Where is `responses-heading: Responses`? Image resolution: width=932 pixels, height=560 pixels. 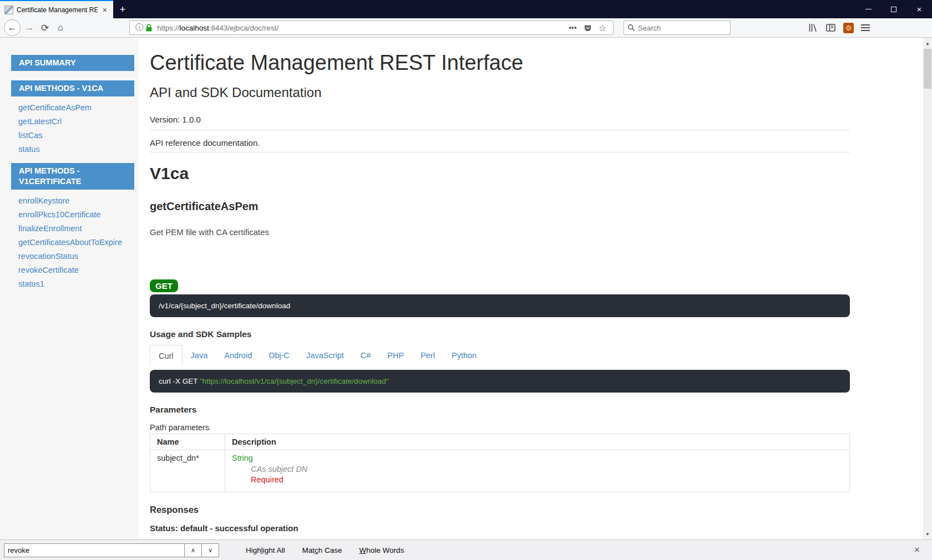
responses-heading: Responses is located at coordinates (500, 510).